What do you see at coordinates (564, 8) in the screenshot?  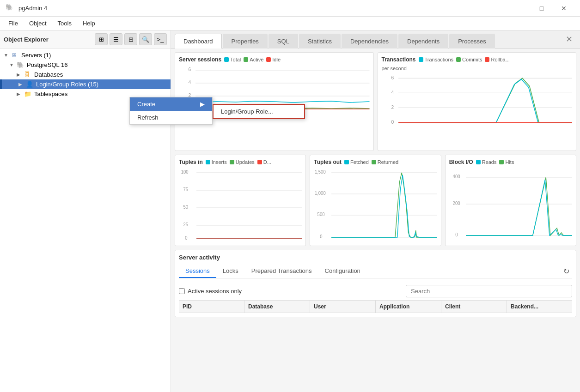 I see `close-button: ✕` at bounding box center [564, 8].